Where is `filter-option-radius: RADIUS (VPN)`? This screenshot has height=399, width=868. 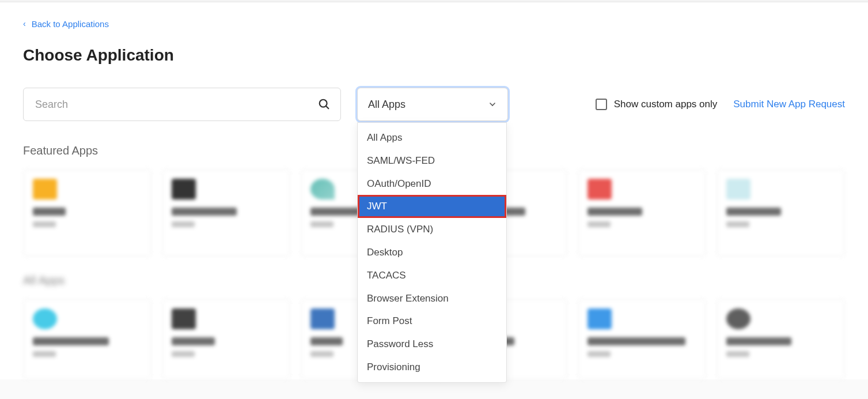
filter-option-radius: RADIUS (VPN) is located at coordinates (432, 229).